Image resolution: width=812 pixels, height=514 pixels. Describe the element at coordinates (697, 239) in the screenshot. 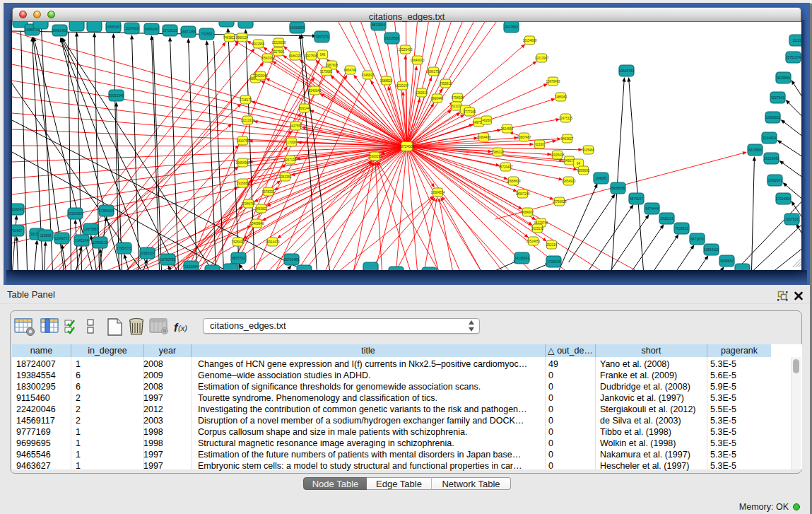

I see `svg-text: 8471676` at that location.